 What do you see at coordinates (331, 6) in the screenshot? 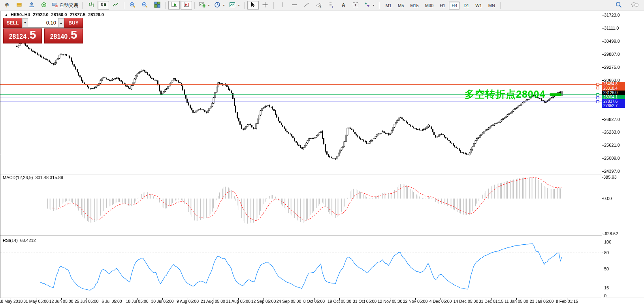
I see `fibonacci-button: F` at bounding box center [331, 6].